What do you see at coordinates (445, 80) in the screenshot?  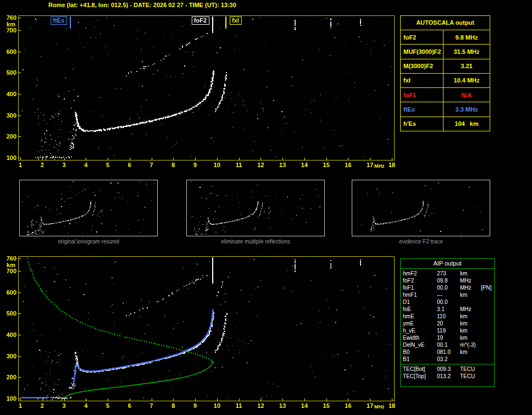 I see `autoscala-rows: foF29.8 MHzMUF(3000)F231.5 MHzM(3000)F23…` at bounding box center [445, 80].